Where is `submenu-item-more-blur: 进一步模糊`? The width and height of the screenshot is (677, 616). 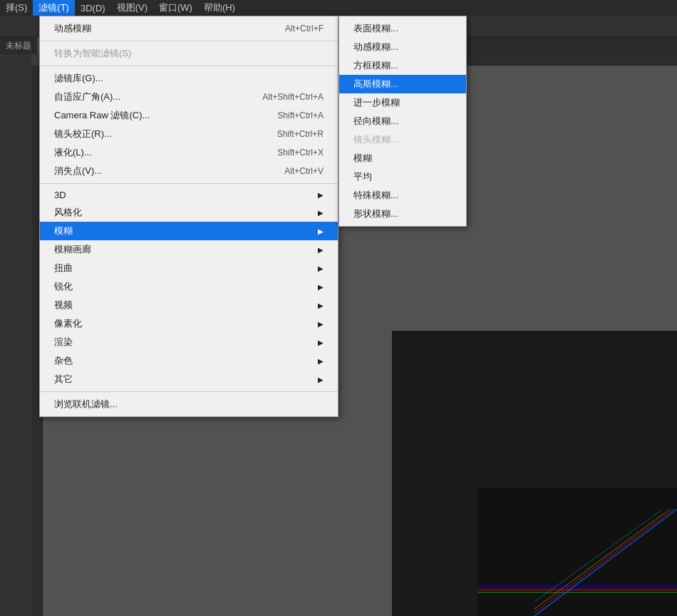
submenu-item-more-blur: 进一步模糊 is located at coordinates (403, 103).